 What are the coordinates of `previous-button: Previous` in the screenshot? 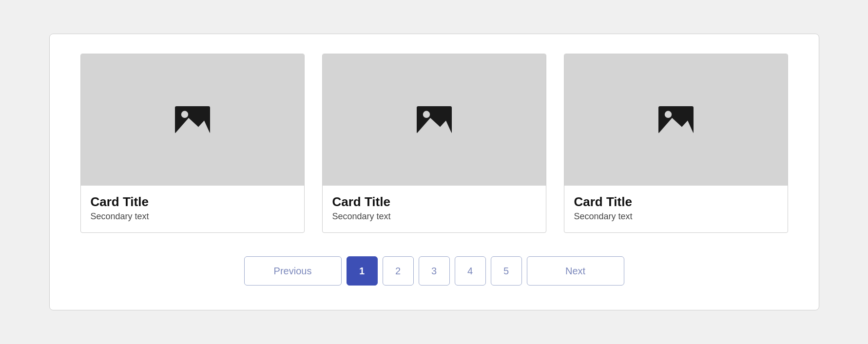 It's located at (293, 271).